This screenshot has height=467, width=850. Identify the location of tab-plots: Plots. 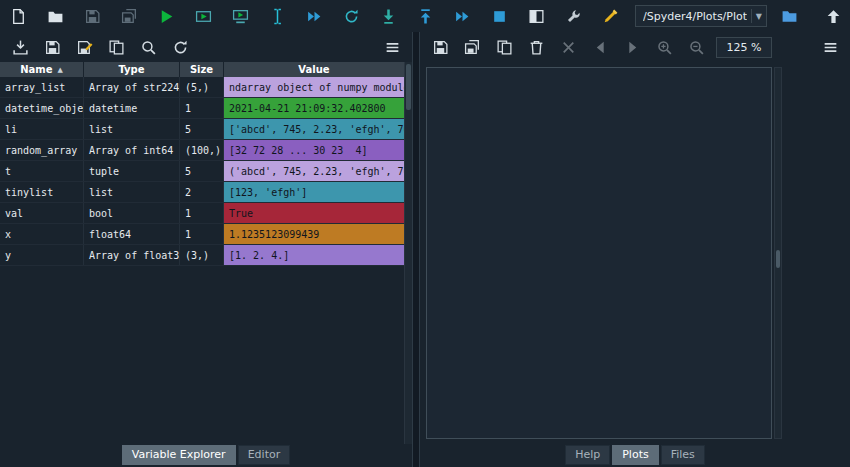
(635, 455).